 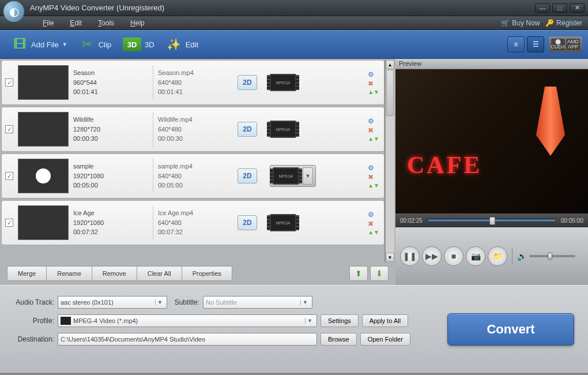 I want to click on volume-handle, so click(x=550, y=256).